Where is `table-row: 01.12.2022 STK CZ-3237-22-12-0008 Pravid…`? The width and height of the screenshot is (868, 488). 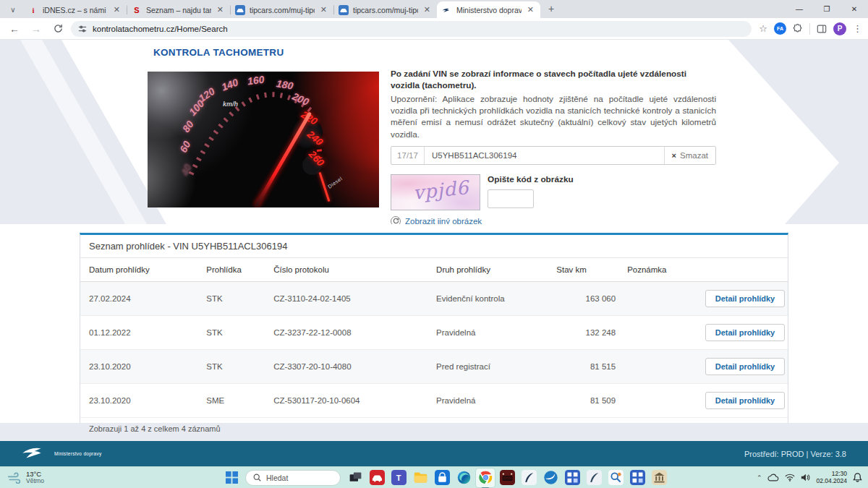 table-row: 01.12.2022 STK CZ-3237-22-12-0008 Pravid… is located at coordinates (434, 333).